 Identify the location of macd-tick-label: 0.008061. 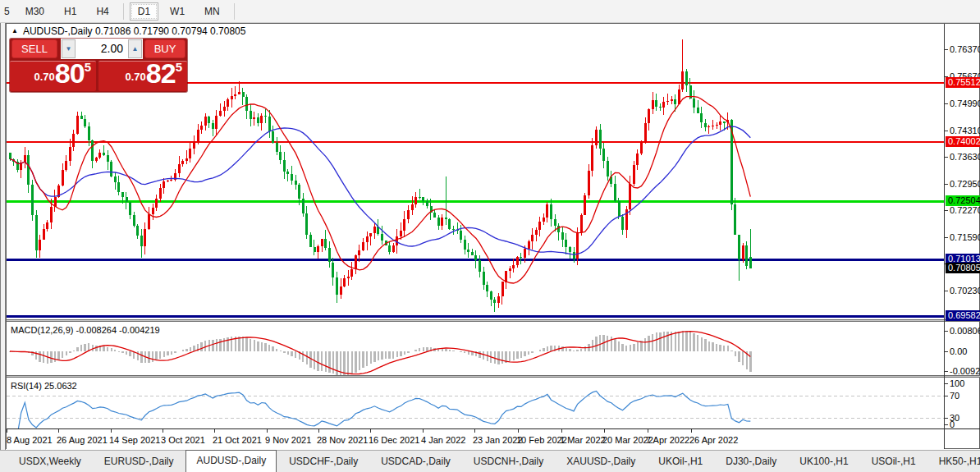
(965, 331).